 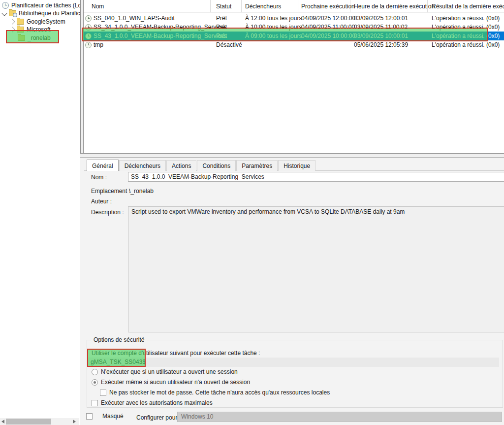 I want to click on checkbox-label: Ne pas stocker le mot de passe. Cette tâ…, so click(x=220, y=392).